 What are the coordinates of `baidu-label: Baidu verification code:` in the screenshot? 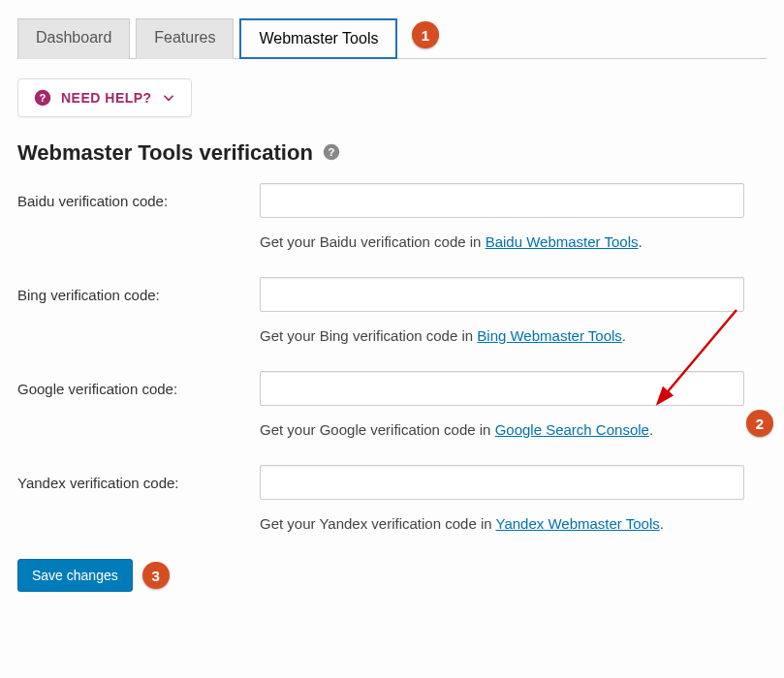 It's located at (139, 196).